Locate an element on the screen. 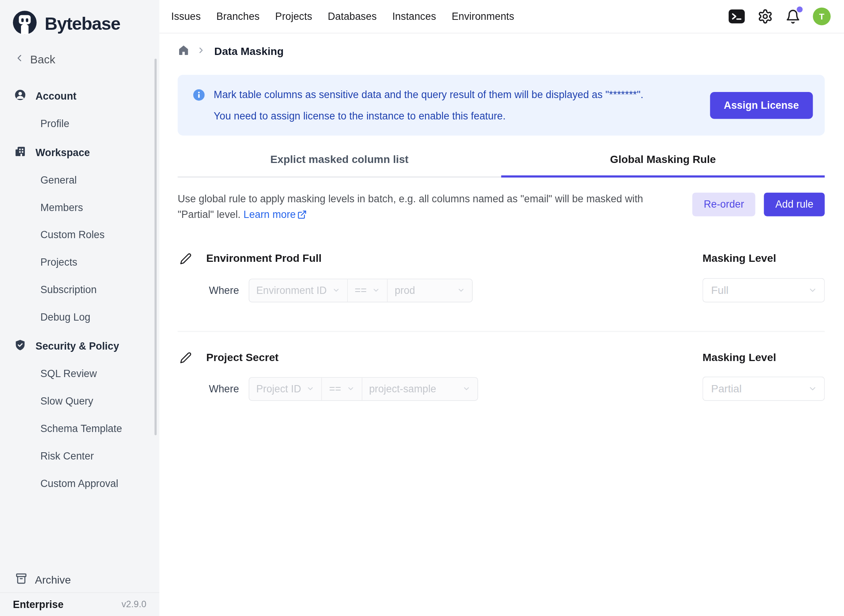  section-label: Security & Policy is located at coordinates (77, 347).